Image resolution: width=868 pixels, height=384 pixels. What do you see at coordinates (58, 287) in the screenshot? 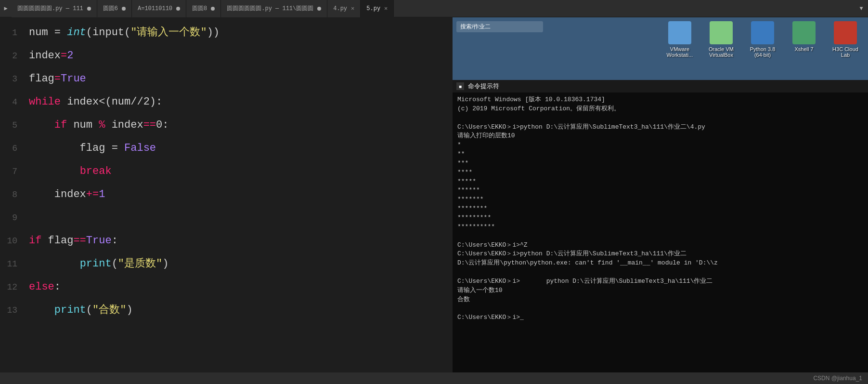
I see `code-token-12-1: :` at bounding box center [58, 287].